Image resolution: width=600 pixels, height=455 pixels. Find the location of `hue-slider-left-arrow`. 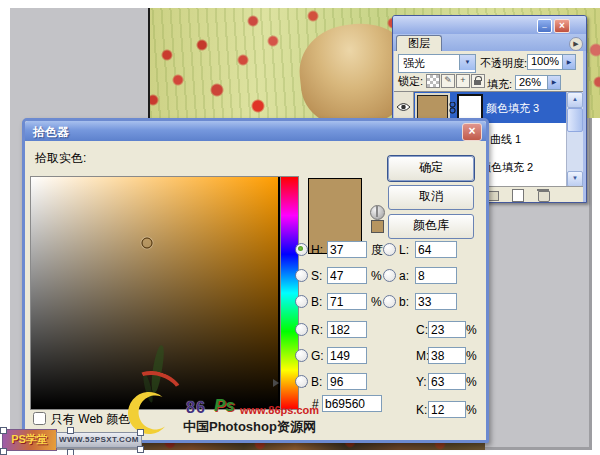

hue-slider-left-arrow is located at coordinates (276, 383).